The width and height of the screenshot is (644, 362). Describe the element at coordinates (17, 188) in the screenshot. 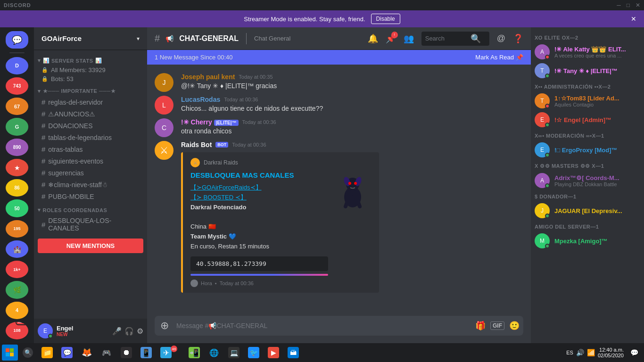

I see `server-icon-7: 86` at that location.